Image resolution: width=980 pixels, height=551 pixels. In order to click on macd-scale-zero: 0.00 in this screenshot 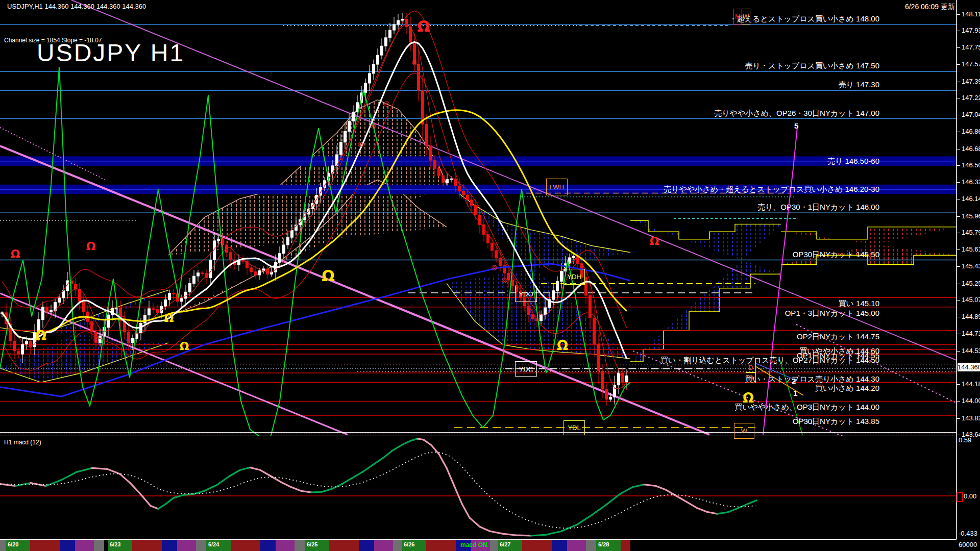, I will do `click(970, 496)`.